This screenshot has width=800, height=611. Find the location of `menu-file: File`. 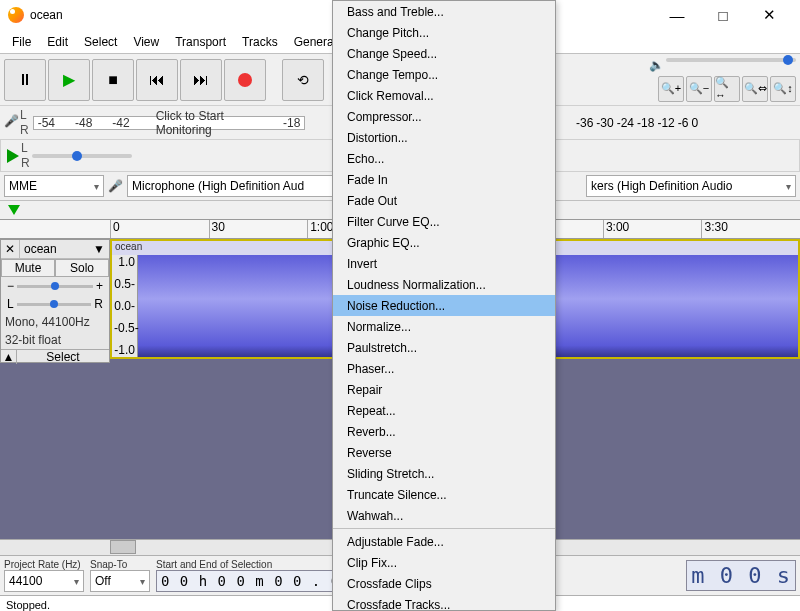

menu-file: File is located at coordinates (22, 42).